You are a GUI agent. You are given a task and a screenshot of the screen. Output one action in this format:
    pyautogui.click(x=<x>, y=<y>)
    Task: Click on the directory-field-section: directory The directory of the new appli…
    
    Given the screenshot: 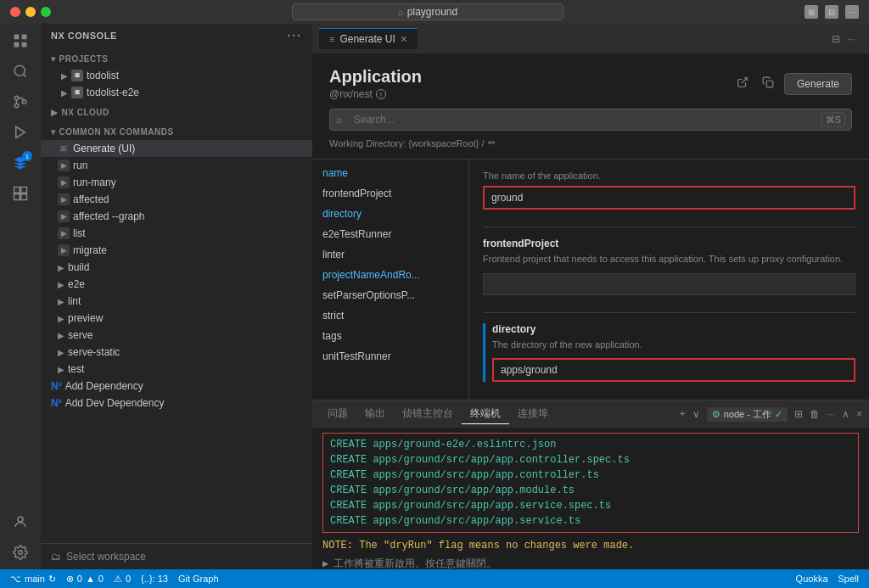 What is the action you would take?
    pyautogui.click(x=669, y=353)
    